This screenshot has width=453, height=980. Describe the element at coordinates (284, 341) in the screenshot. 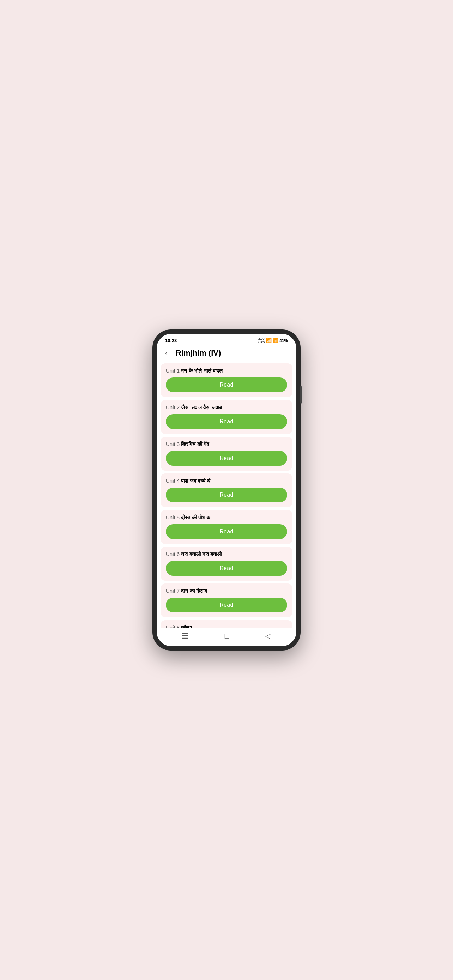

I see `battery-indicator: 41%` at that location.